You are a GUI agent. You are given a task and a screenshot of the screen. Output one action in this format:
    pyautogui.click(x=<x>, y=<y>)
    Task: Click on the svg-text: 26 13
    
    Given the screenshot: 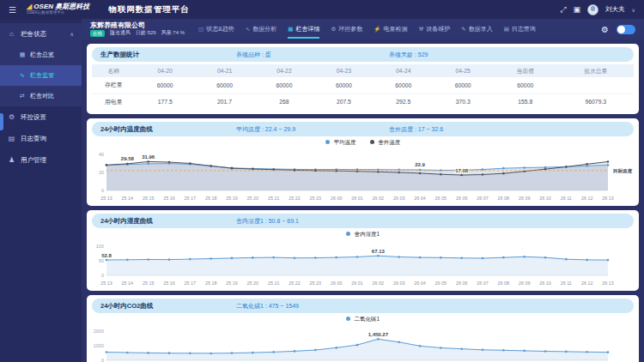 What is the action you would take?
    pyautogui.click(x=608, y=198)
    